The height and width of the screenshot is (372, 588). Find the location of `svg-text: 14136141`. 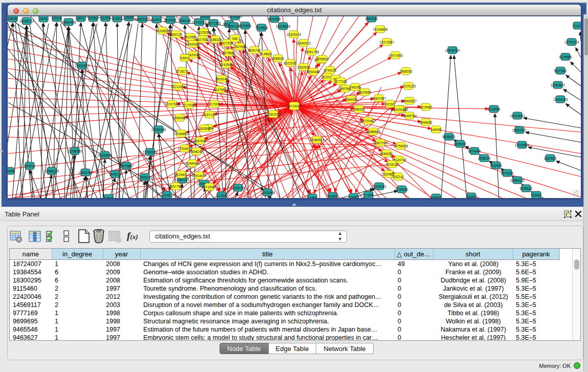

svg-text: 14136141 is located at coordinates (380, 186).